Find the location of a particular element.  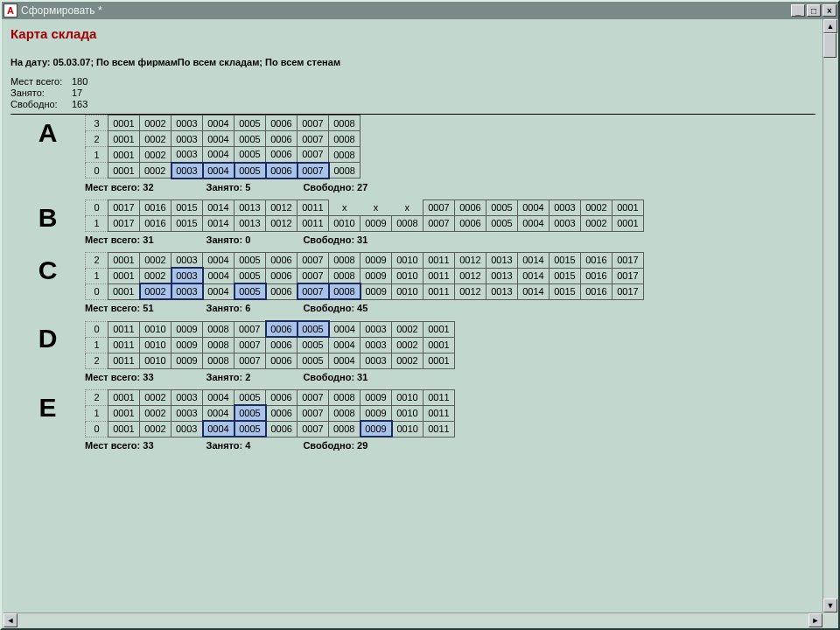

grid-cell: 0016 is located at coordinates (597, 260).